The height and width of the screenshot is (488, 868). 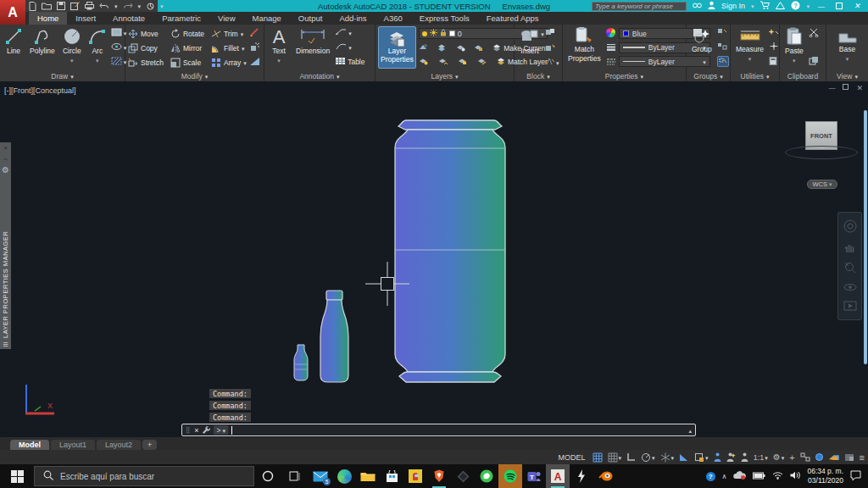 What do you see at coordinates (75, 6) in the screenshot?
I see `save-as-icon` at bounding box center [75, 6].